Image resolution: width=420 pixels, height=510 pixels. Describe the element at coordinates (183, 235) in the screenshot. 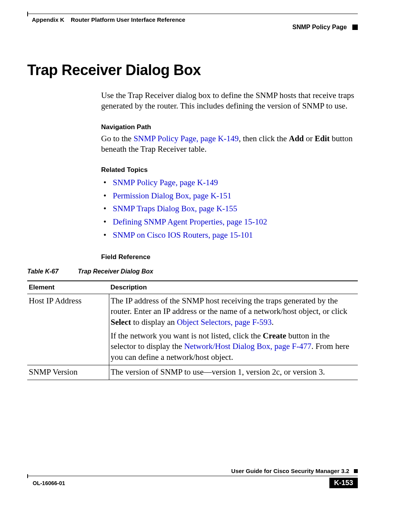

I see `link-related-4: SNMP on Cisco IOS Routers, page 15-101` at that location.